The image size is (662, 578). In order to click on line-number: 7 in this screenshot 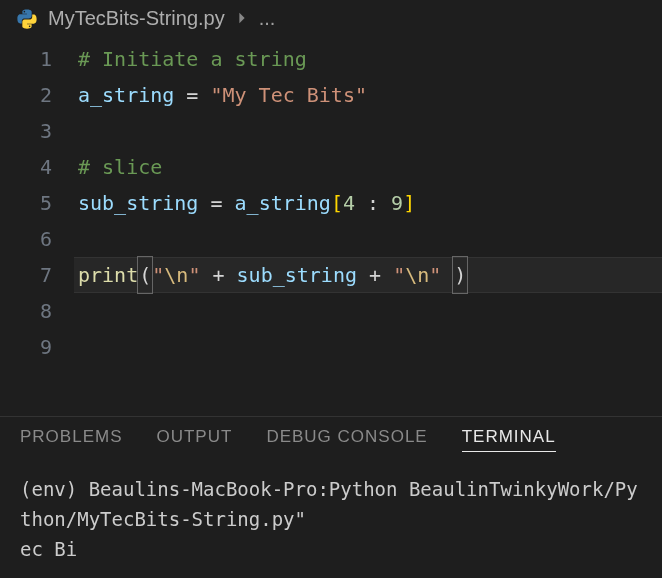, I will do `click(26, 275)`.